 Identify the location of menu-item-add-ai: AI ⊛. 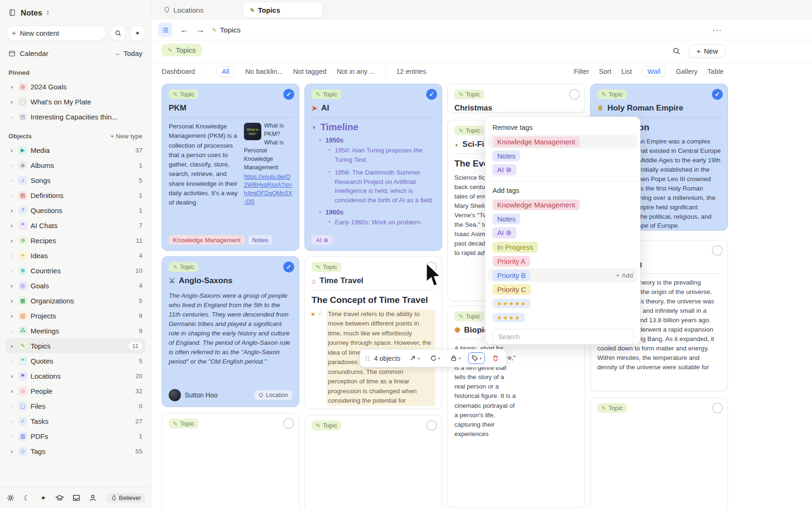
(563, 233).